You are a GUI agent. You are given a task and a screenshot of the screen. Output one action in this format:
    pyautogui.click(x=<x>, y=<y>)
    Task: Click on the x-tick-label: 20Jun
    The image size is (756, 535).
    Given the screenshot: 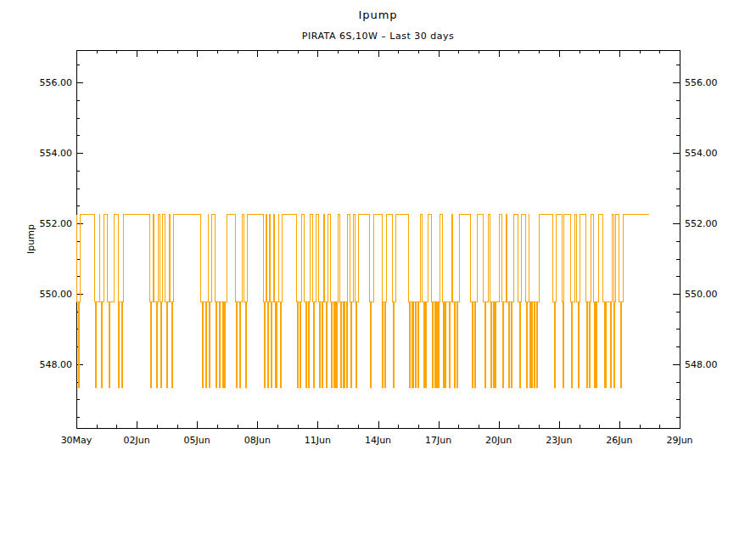 What is the action you would take?
    pyautogui.click(x=499, y=440)
    